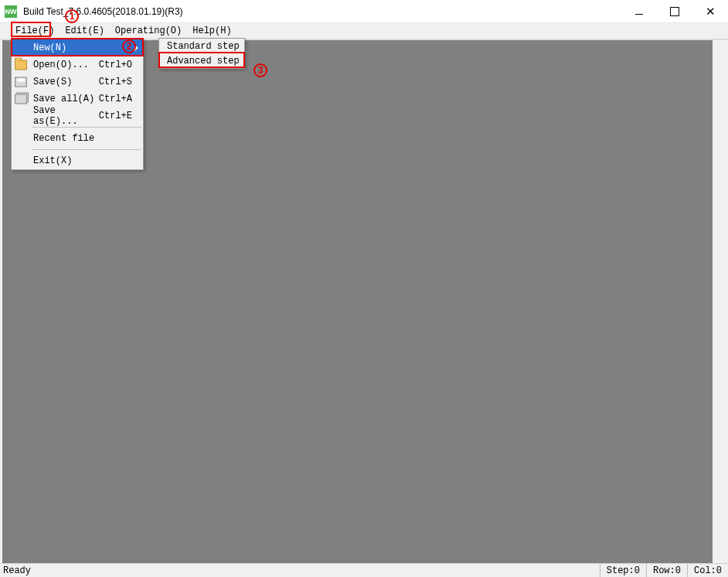 The height and width of the screenshot is (577, 728). Describe the element at coordinates (77, 48) in the screenshot. I see `menu-item-new: New(N)` at that location.